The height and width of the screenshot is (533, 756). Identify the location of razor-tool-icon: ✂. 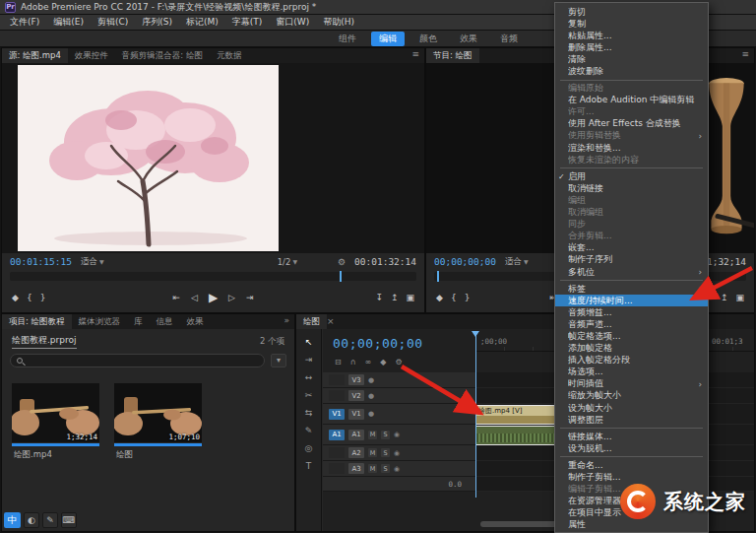
(309, 395).